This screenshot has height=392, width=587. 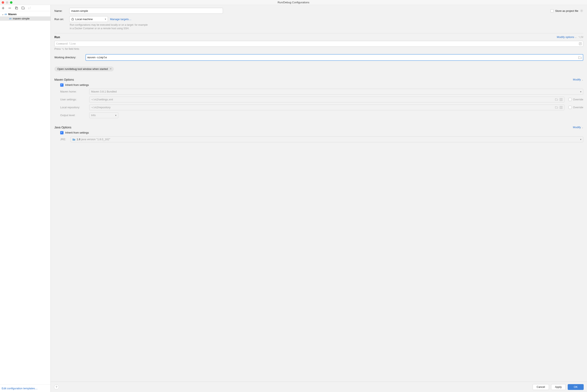 What do you see at coordinates (327, 108) in the screenshot?
I see `local-repo-field: ~/.m2/repository` at bounding box center [327, 108].